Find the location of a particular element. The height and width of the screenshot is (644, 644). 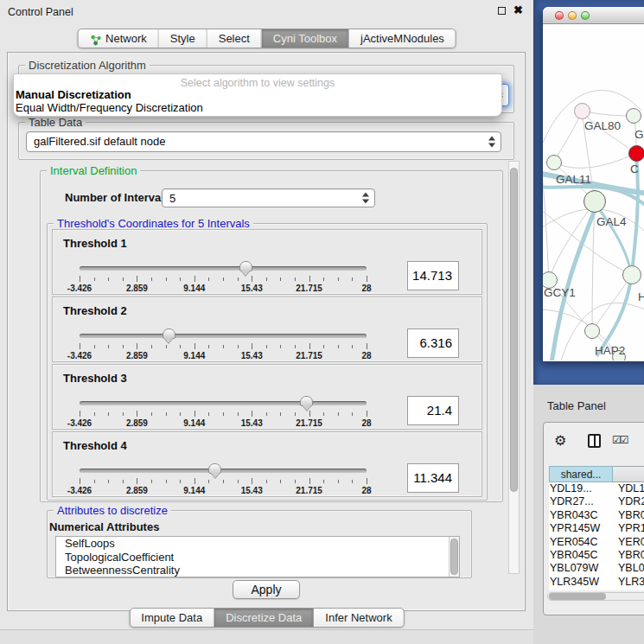

list-scrollbar-thumb is located at coordinates (455, 557).